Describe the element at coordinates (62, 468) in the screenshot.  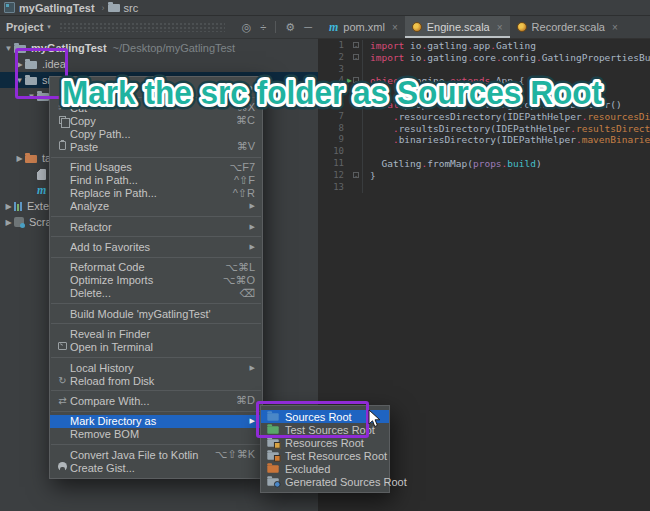
I see `github-icon` at that location.